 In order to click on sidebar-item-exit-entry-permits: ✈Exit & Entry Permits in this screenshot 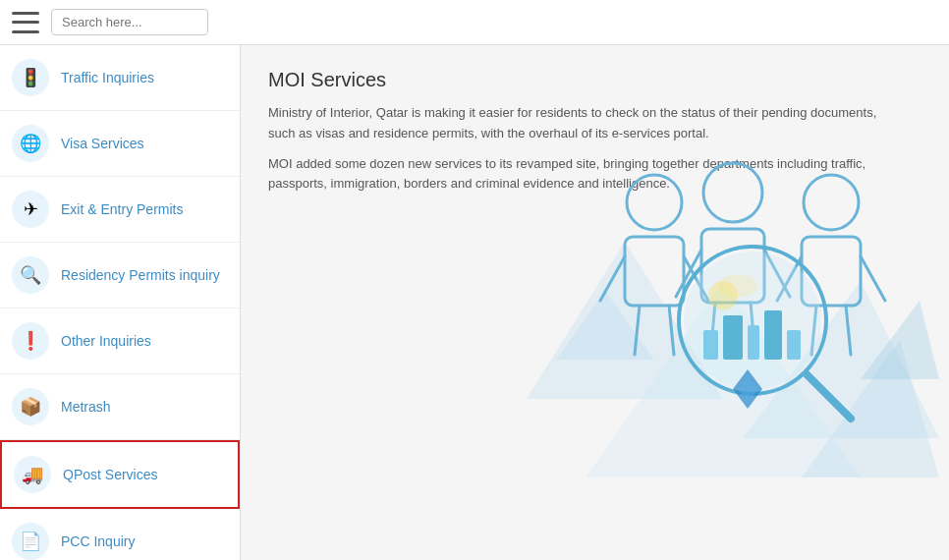, I will do `click(120, 210)`.